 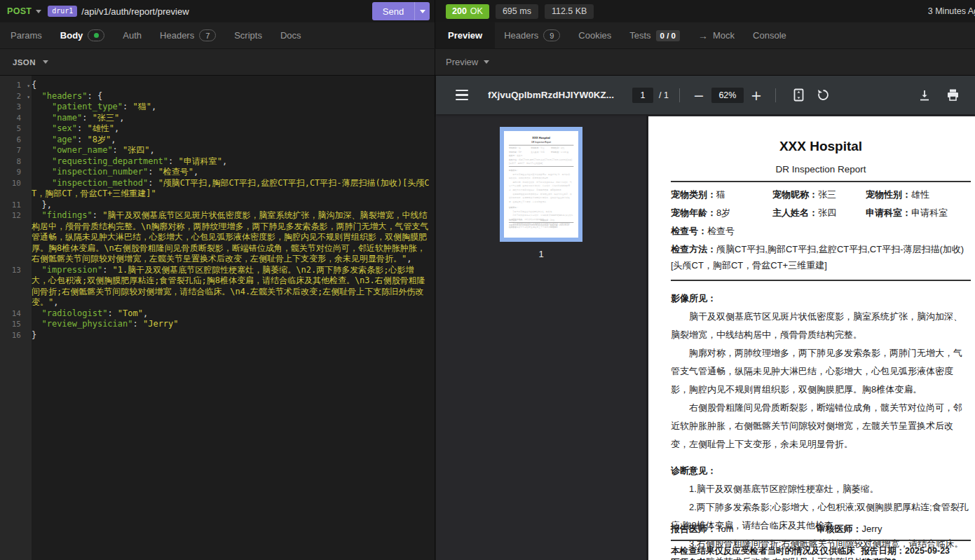 I want to click on toolbar-divider, so click(x=775, y=95).